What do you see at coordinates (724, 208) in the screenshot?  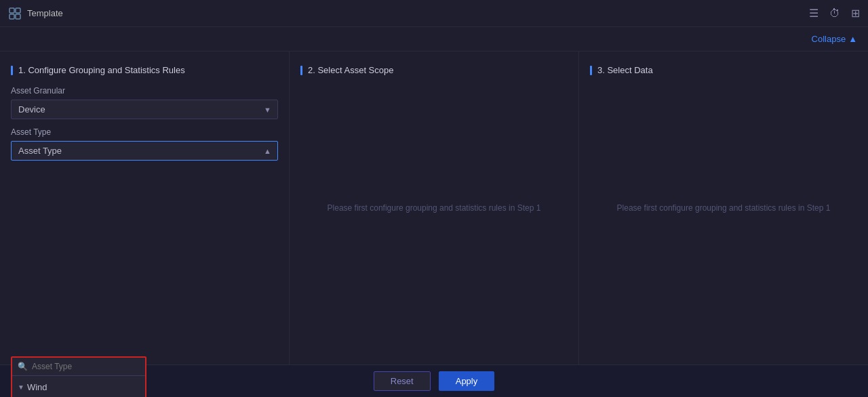 I see `section-3-placeholder: Please first configure grouping and stat…` at bounding box center [724, 208].